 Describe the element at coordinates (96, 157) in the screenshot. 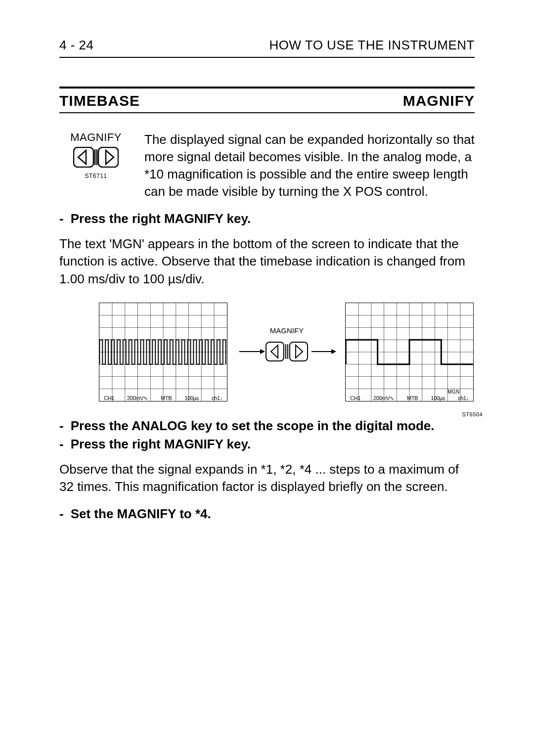

I see `magnify-key-icon` at that location.